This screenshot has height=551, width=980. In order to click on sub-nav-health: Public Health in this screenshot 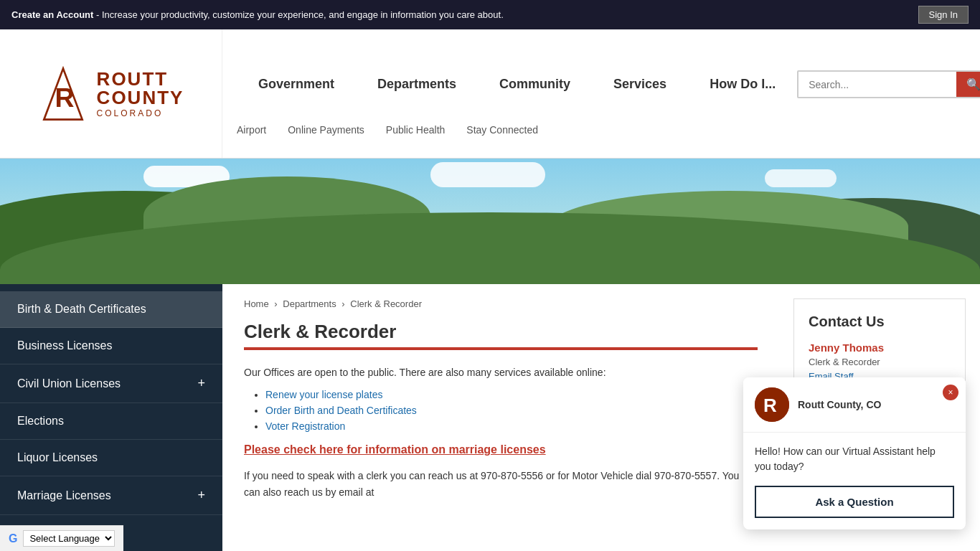, I will do `click(416, 130)`.